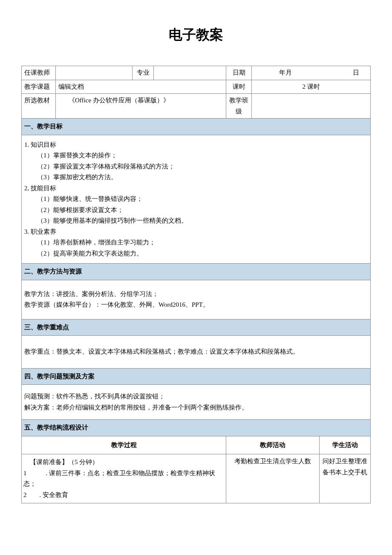 The width and height of the screenshot is (392, 555). What do you see at coordinates (196, 221) in the screenshot?
I see `s1-p2-3: （3）能够使用基本的编排技巧制作一些精美的文档。` at bounding box center [196, 221].